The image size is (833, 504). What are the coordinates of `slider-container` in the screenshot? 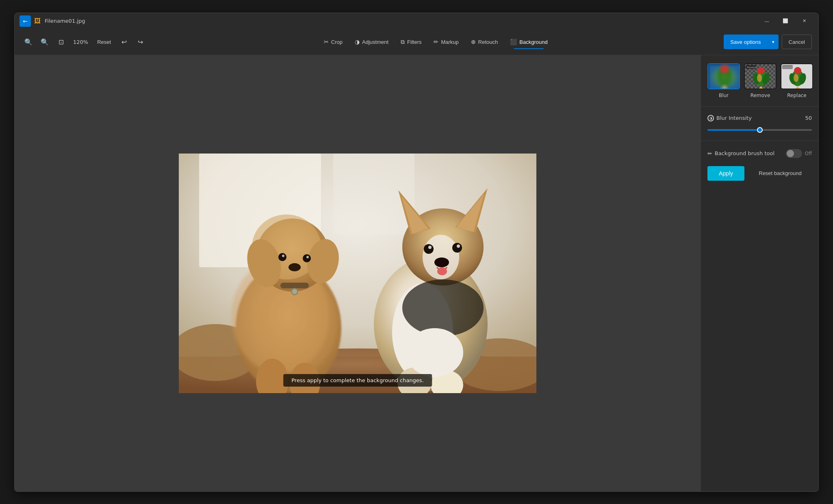 It's located at (760, 128).